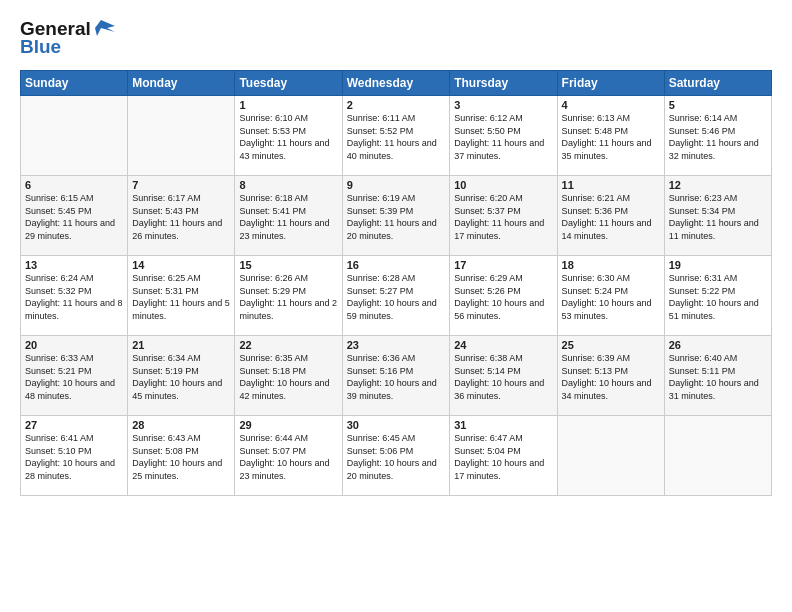  Describe the element at coordinates (288, 105) in the screenshot. I see `day-number: 1` at that location.